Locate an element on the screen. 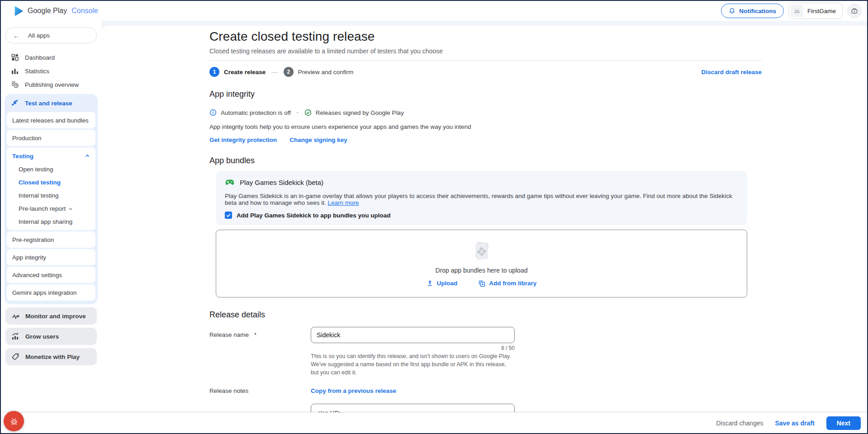 Image resolution: width=868 pixels, height=434 pixels. save-as-draft-button: Save as draft is located at coordinates (794, 423).